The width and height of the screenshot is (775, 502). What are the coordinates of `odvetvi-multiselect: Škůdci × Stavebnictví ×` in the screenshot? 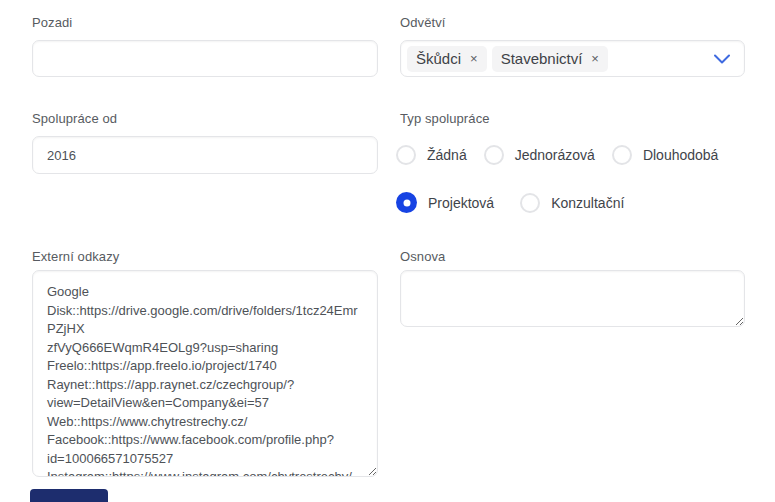 It's located at (572, 58).